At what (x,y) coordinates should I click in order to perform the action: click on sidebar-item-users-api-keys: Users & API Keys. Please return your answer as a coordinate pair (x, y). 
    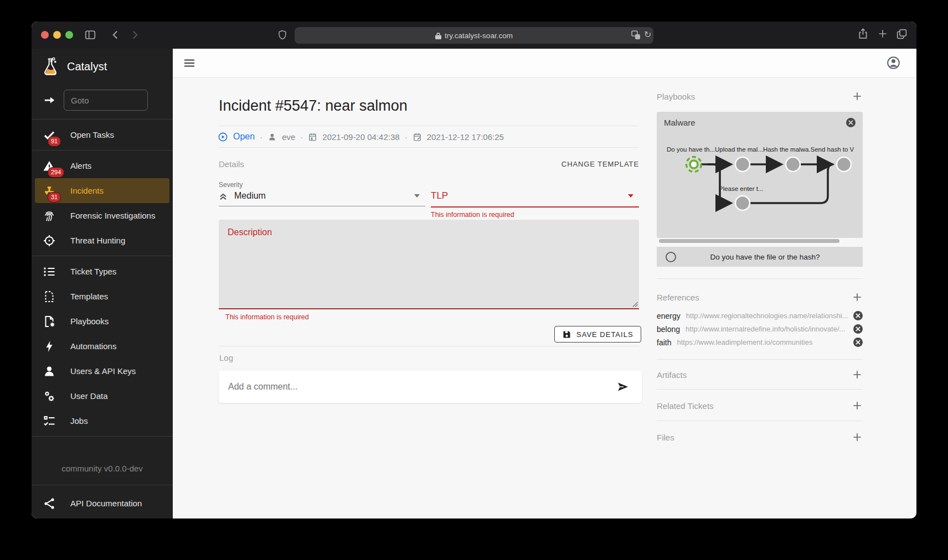
    Looking at the image, I should click on (102, 371).